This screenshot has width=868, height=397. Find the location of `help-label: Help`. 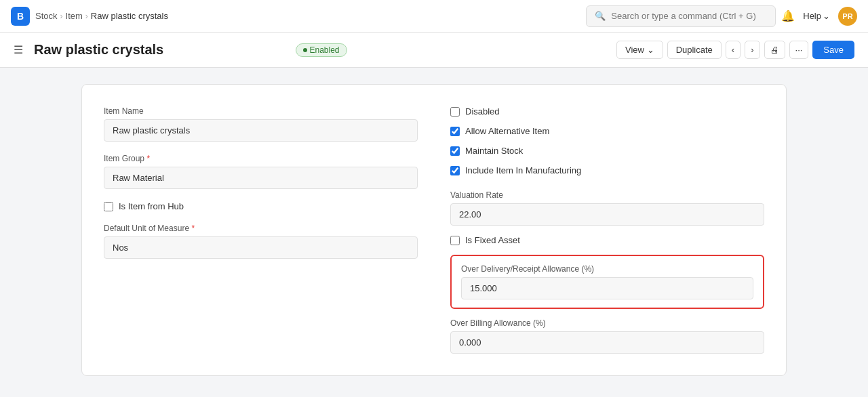

help-label: Help is located at coordinates (812, 16).